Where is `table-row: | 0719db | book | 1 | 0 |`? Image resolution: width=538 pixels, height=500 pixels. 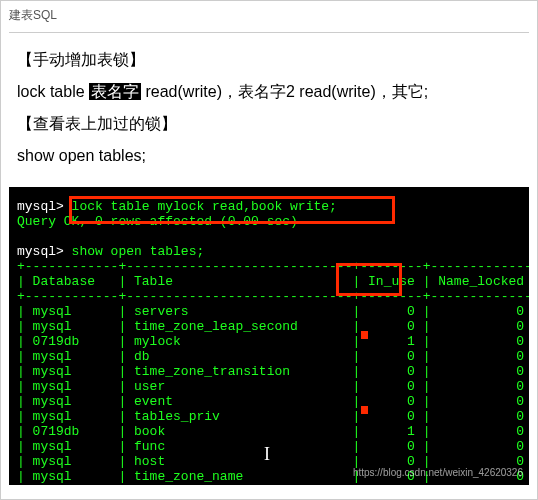
table-row: | 0719db | book | 1 | 0 | is located at coordinates (273, 432).